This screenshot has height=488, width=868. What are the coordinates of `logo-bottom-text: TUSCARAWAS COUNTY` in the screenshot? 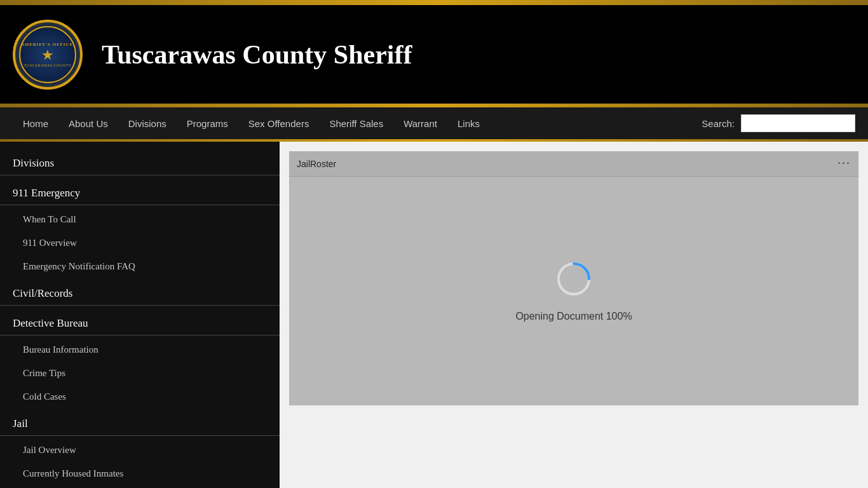 It's located at (47, 65).